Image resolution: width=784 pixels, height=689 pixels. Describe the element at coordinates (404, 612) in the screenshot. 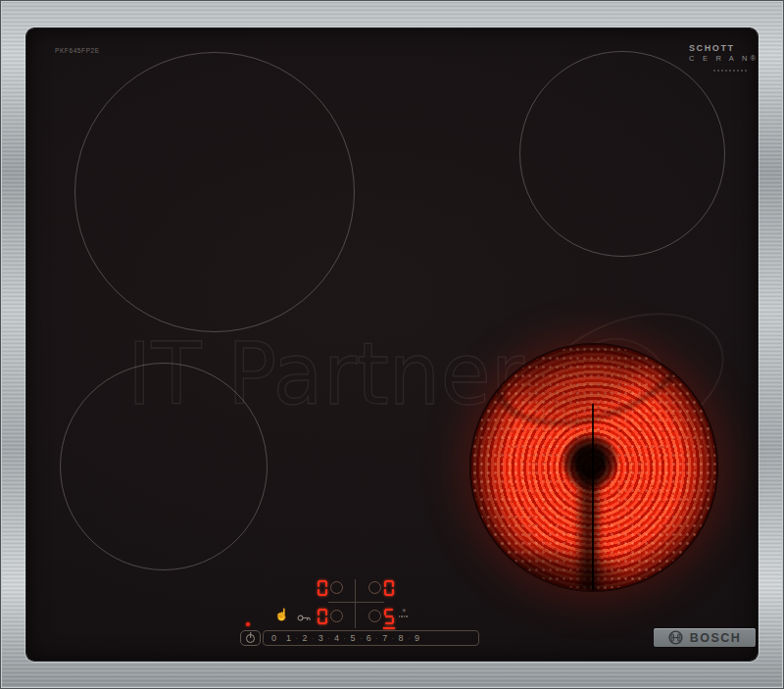

I see `function-marker-icon: ✳` at that location.